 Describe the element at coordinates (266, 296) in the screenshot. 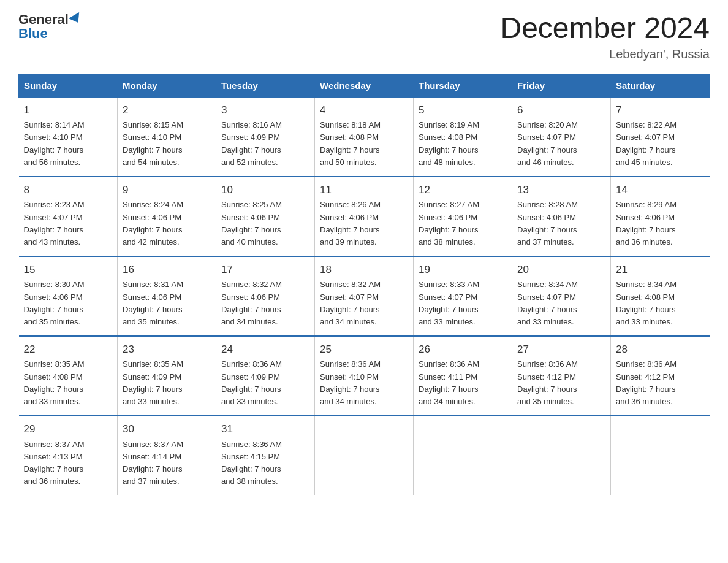

I see `calendar-day-cell: 17Sunrise: 8:32 AMSunset: 4:06 PMDayligh…` at that location.